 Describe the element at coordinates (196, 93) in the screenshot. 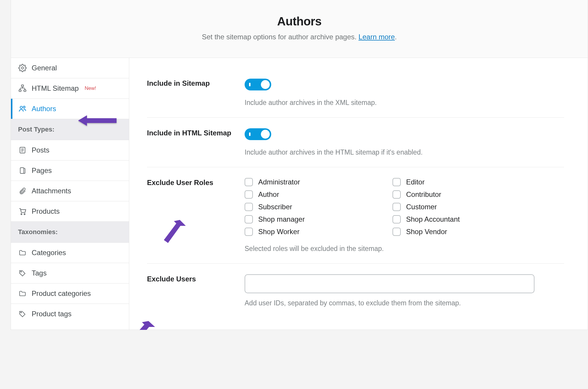

I see `setting-label: Include in Sitemap` at that location.